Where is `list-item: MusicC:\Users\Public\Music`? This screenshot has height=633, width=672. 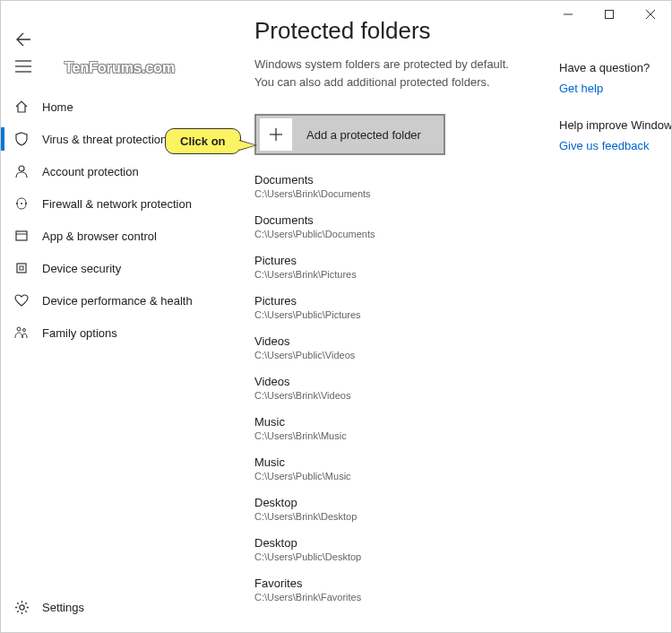
list-item: MusicC:\Users\Public\Music is located at coordinates (389, 468).